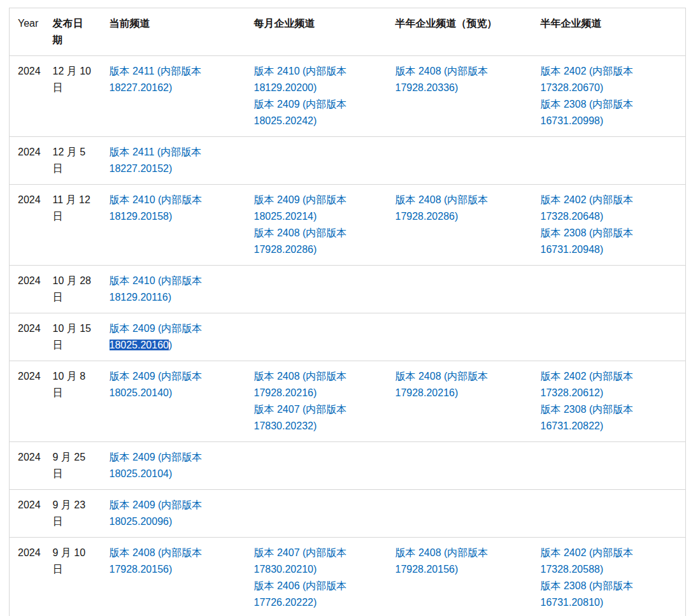  What do you see at coordinates (175, 208) in the screenshot?
I see `version-link: 版本 2410 (内部版本18129.20158)` at bounding box center [175, 208].